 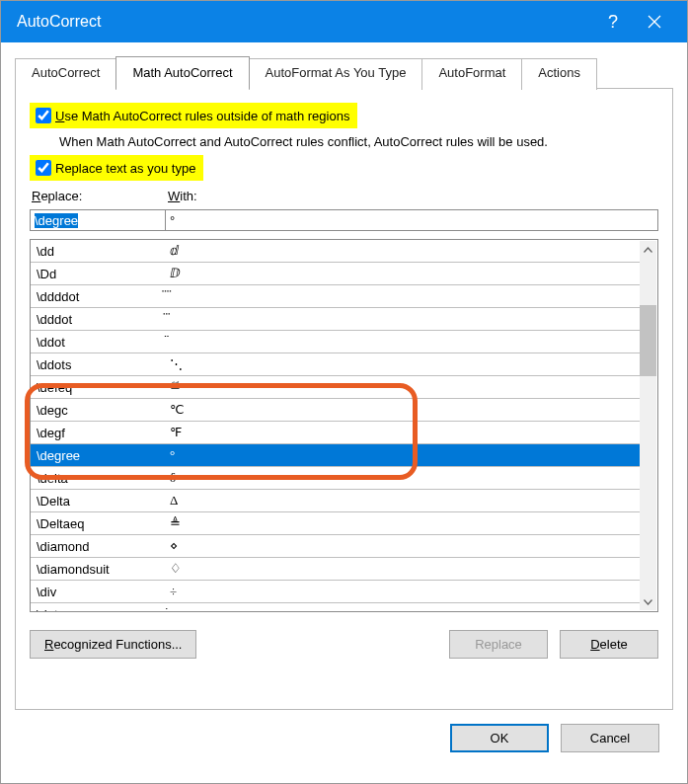 I want to click on tab-autoformat-as-you-type: AutoFormat As You Type, so click(x=336, y=74).